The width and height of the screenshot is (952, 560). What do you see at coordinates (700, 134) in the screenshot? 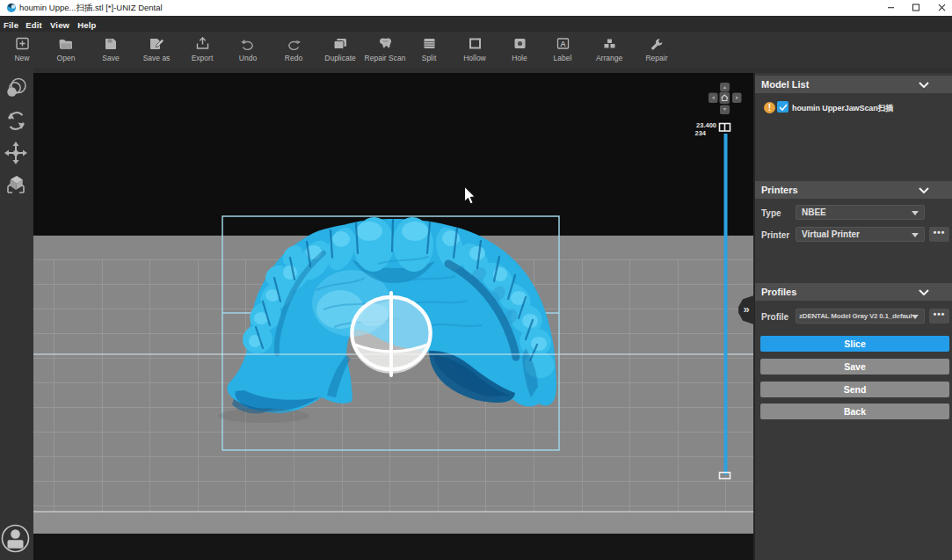
I see `svg-text: 234` at bounding box center [700, 134].